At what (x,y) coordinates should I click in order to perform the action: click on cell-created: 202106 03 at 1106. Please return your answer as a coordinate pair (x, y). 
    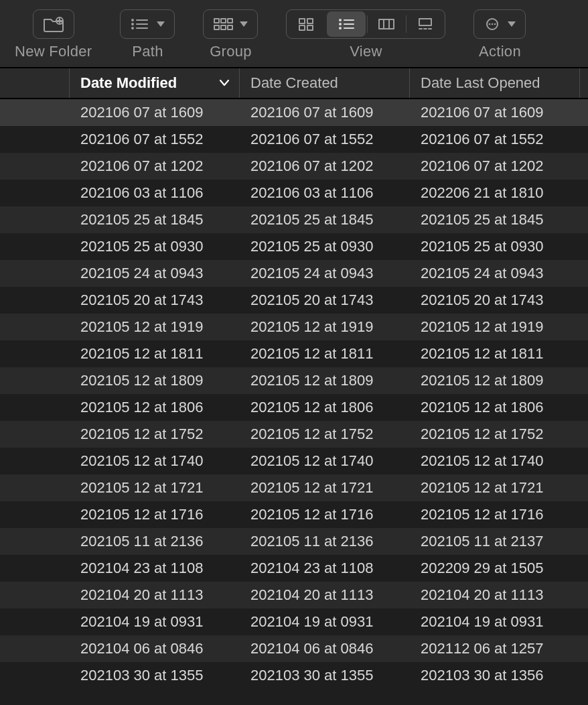
    Looking at the image, I should click on (336, 193).